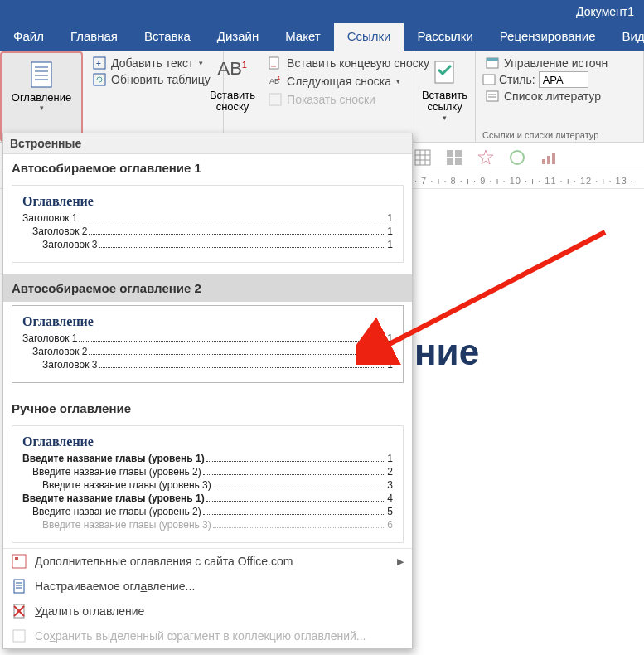  I want to click on insert-endnote-button: Вставить концевую сноску, so click(349, 63).